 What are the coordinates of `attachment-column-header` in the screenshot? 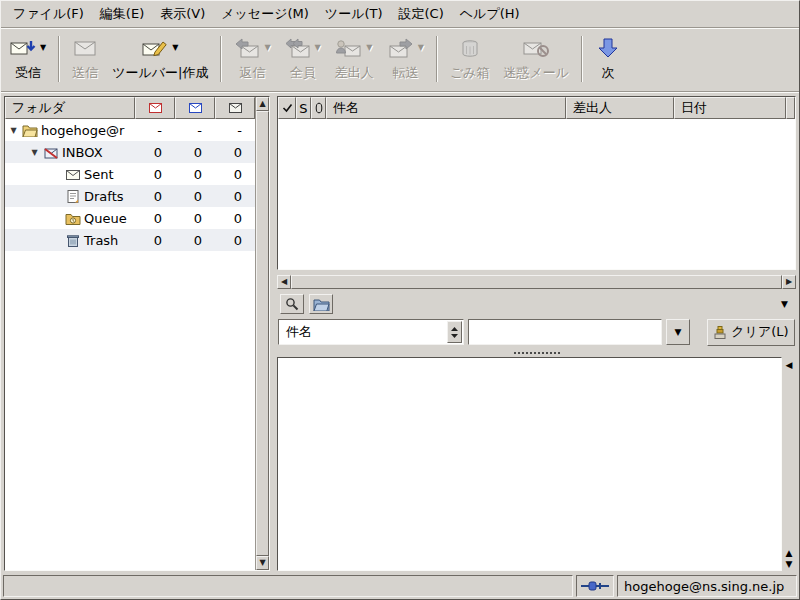 It's located at (318, 108).